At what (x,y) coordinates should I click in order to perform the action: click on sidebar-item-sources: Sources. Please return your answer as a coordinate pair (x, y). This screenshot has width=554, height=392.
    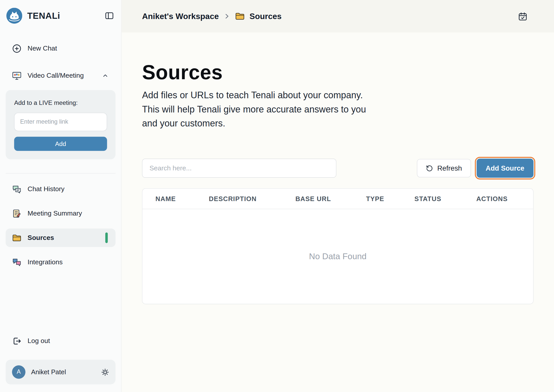
    Looking at the image, I should click on (60, 238).